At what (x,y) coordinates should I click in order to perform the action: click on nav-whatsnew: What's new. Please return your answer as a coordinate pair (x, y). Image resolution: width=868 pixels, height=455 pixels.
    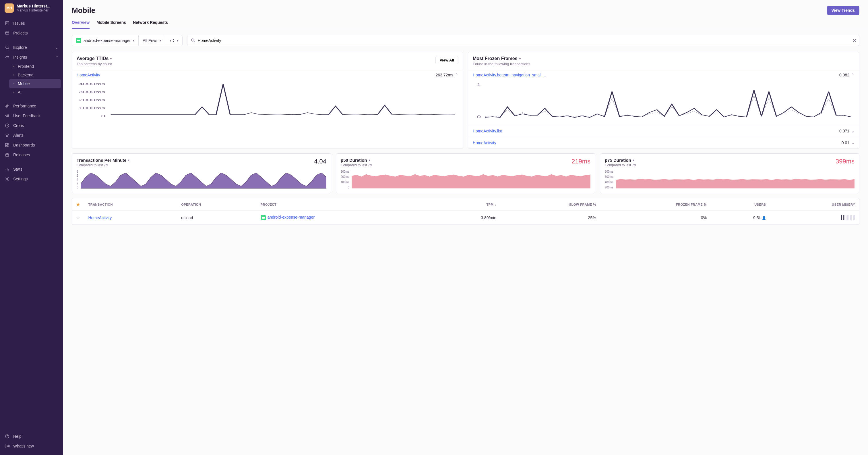
    Looking at the image, I should click on (32, 446).